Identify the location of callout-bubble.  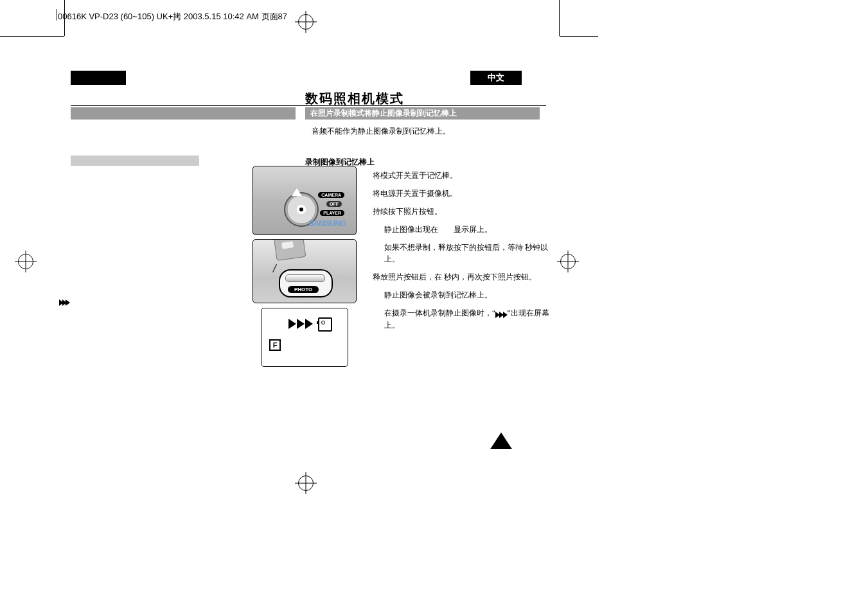
(306, 283).